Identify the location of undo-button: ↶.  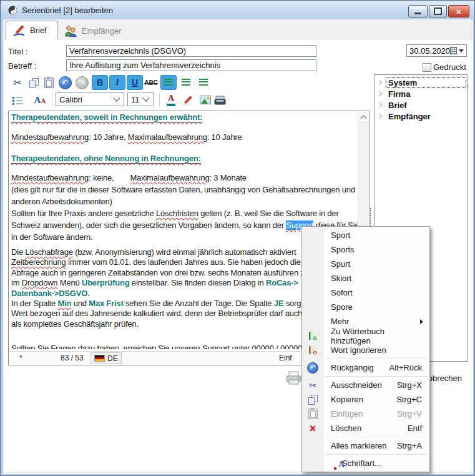
(65, 82).